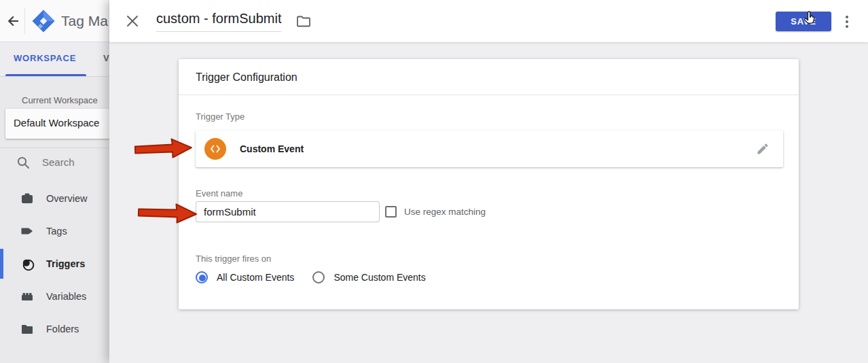 The height and width of the screenshot is (363, 868). Describe the element at coordinates (168, 214) in the screenshot. I see `annotation-arrow-event-name` at that location.